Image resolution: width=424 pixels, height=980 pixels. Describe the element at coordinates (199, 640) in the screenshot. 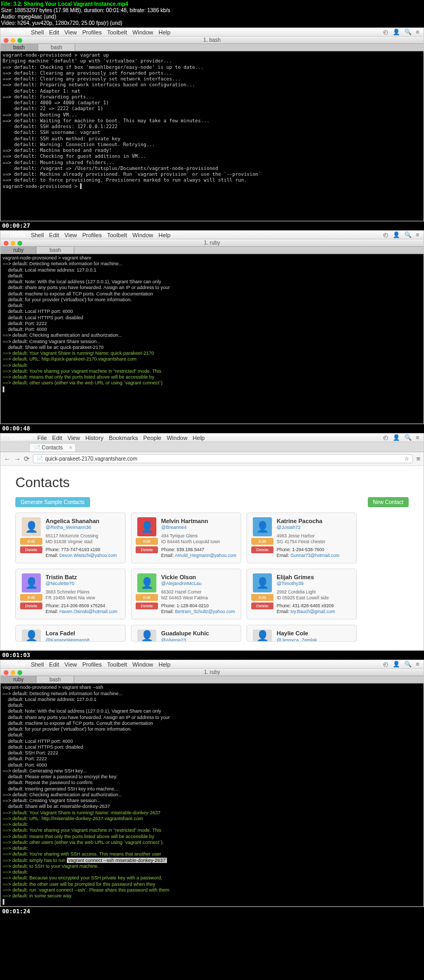

I see `contact-handle: @Alvena23` at that location.